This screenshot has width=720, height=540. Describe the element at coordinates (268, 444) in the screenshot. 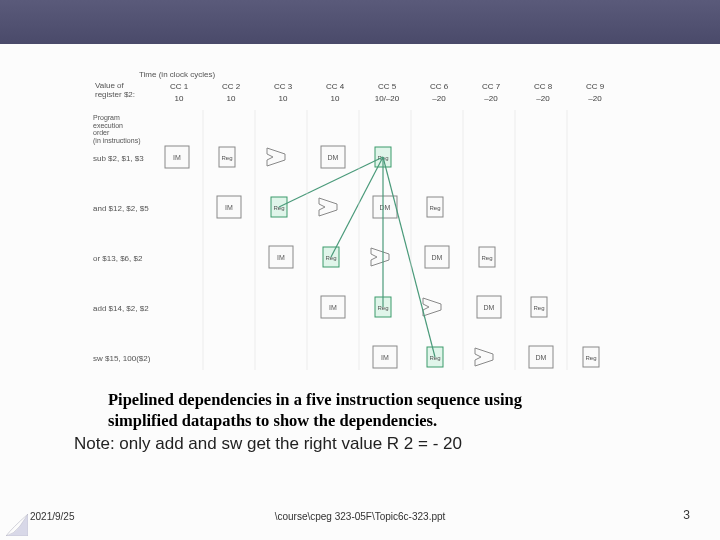

I see `note-text: Note: only add and sw get the right valu…` at that location.